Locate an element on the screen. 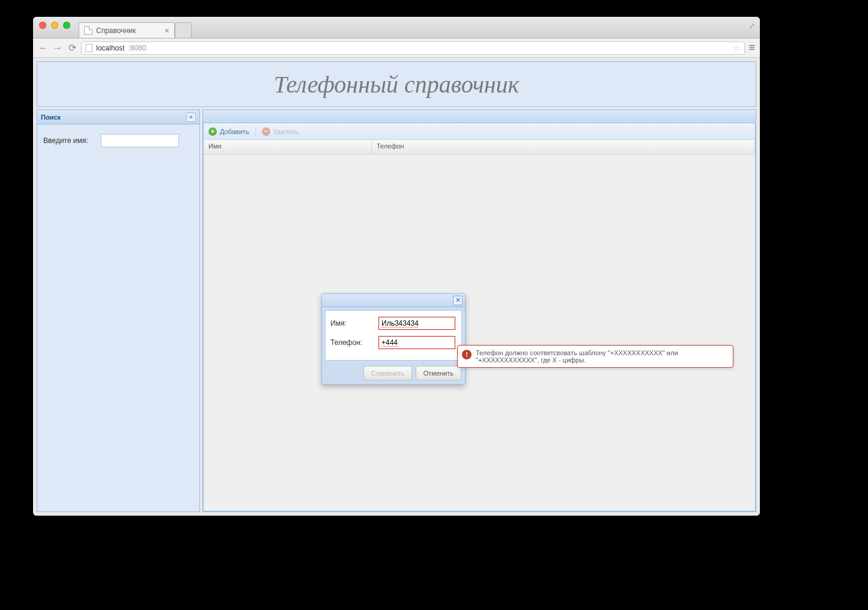 The width and height of the screenshot is (868, 610). search-name-input is located at coordinates (140, 141).